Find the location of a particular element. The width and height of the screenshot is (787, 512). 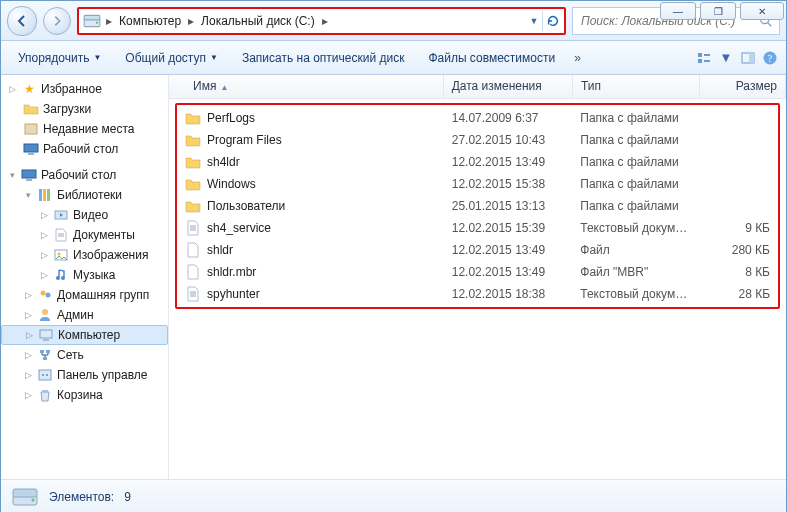

desktop-icon is located at coordinates (29, 175).